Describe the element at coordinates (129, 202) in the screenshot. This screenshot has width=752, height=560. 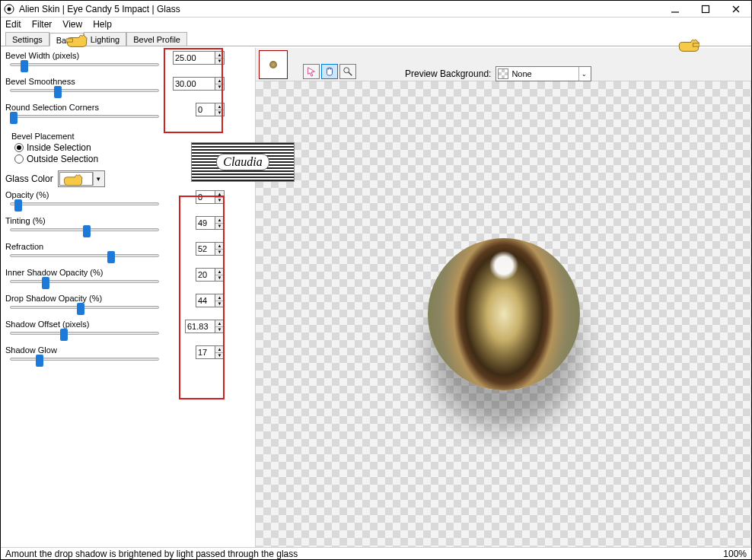
I see `row-opacity: Opacity (%) ▲▼` at that location.